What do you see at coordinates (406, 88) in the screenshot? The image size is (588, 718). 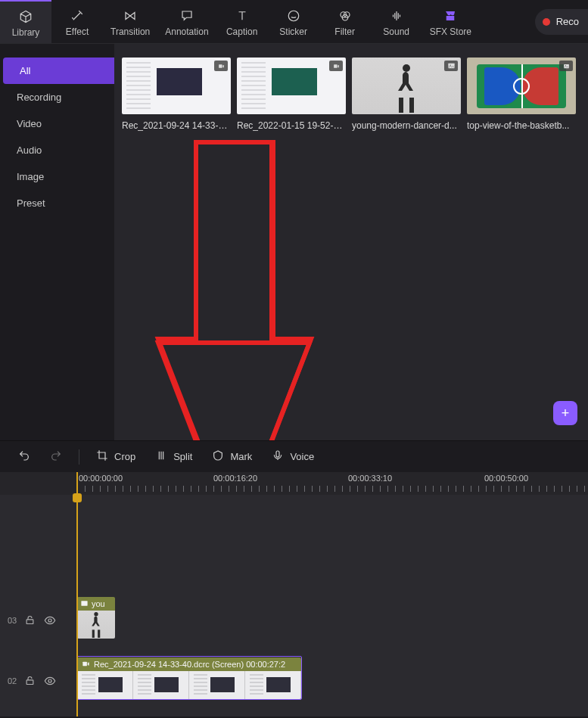 I see `dancer-figure-icon` at bounding box center [406, 88].